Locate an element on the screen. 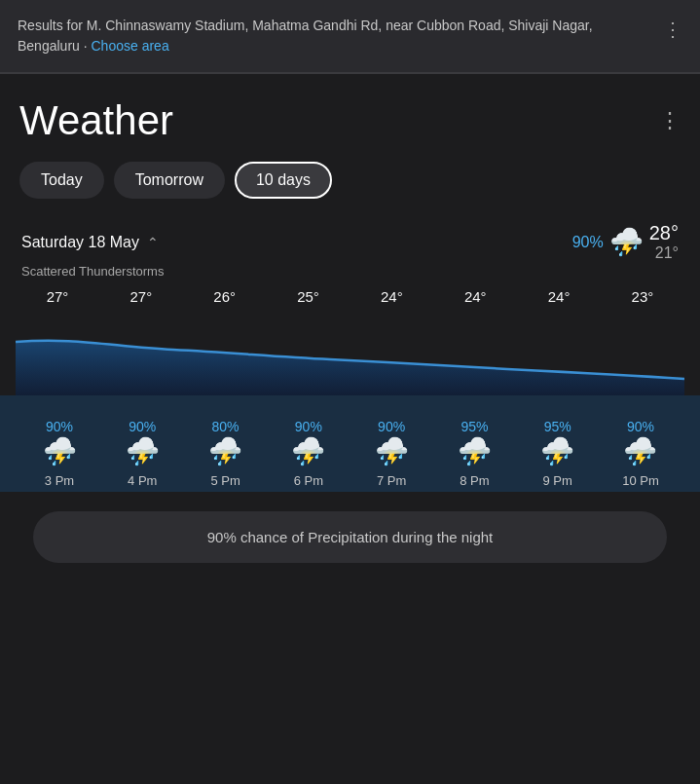 This screenshot has height=784, width=700. hour-time-4: 7 Pm is located at coordinates (391, 481).